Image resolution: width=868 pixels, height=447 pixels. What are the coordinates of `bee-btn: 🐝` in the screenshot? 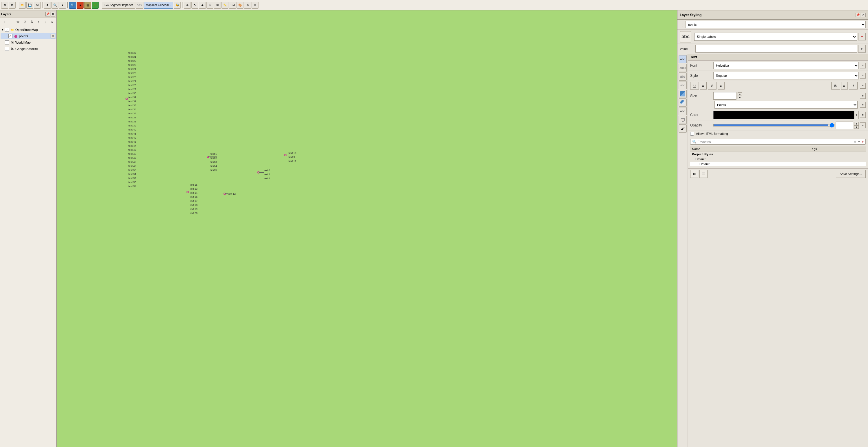 It's located at (177, 5).